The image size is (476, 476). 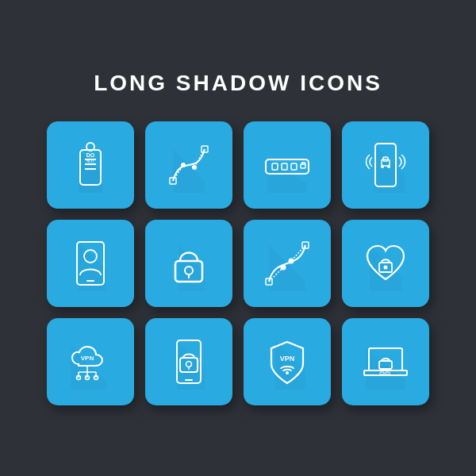 I want to click on icon-tile-heart-lock, so click(x=386, y=263).